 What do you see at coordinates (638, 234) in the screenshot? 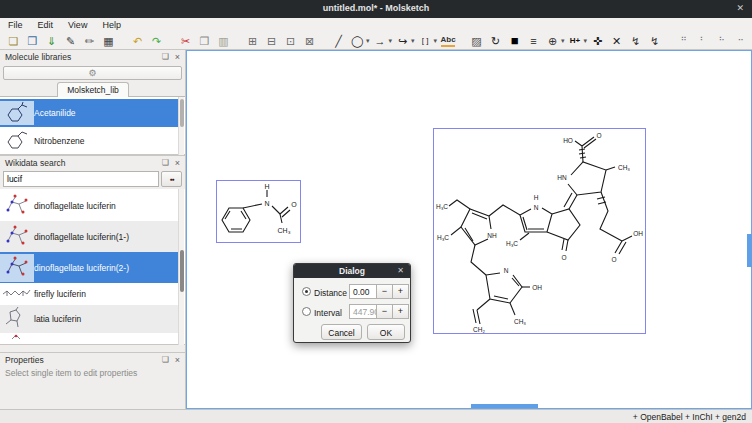
I see `atom-label: OH` at bounding box center [638, 234].